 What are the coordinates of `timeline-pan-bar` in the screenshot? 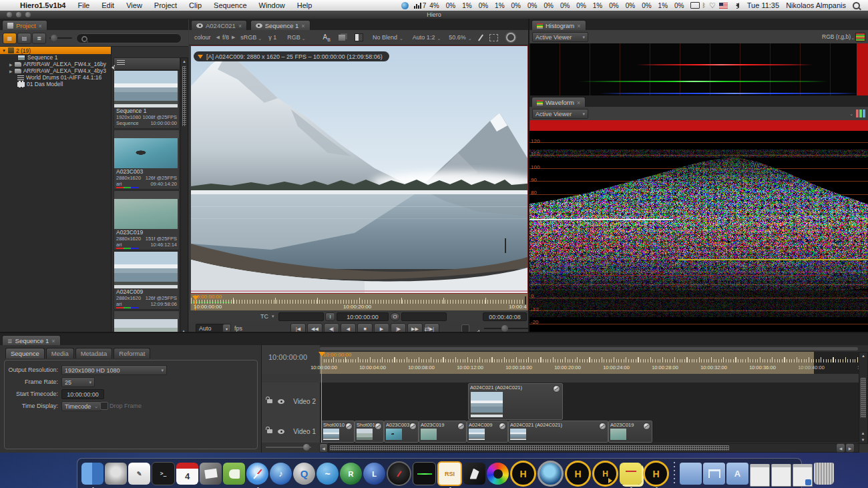 It's located at (589, 348).